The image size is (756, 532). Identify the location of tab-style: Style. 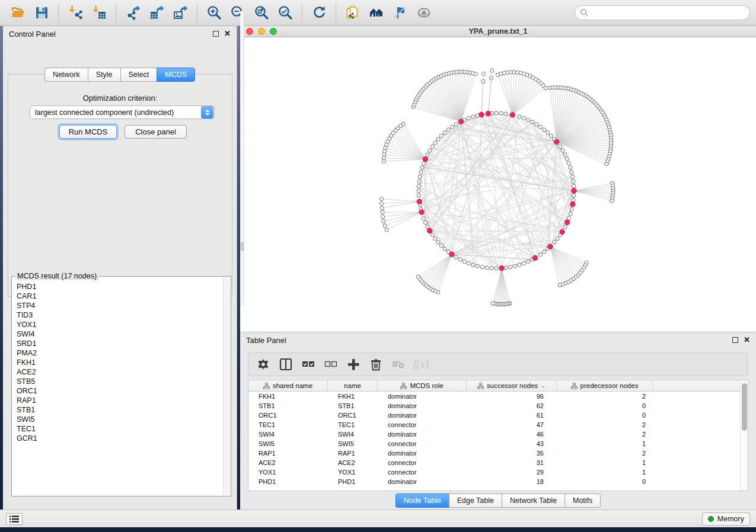
(104, 75).